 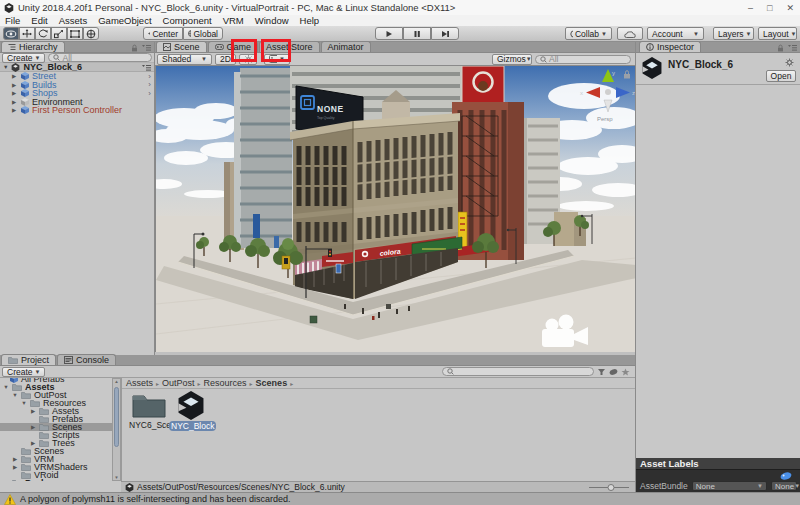 I want to click on tree-item-scenes: Scenes, so click(x=56, y=451).